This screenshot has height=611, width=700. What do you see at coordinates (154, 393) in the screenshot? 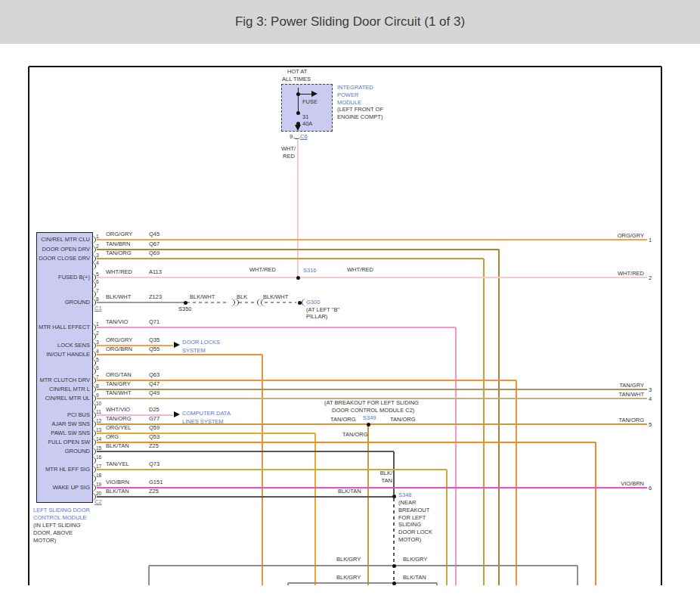
I see `diagram-label: Q49` at bounding box center [154, 393].